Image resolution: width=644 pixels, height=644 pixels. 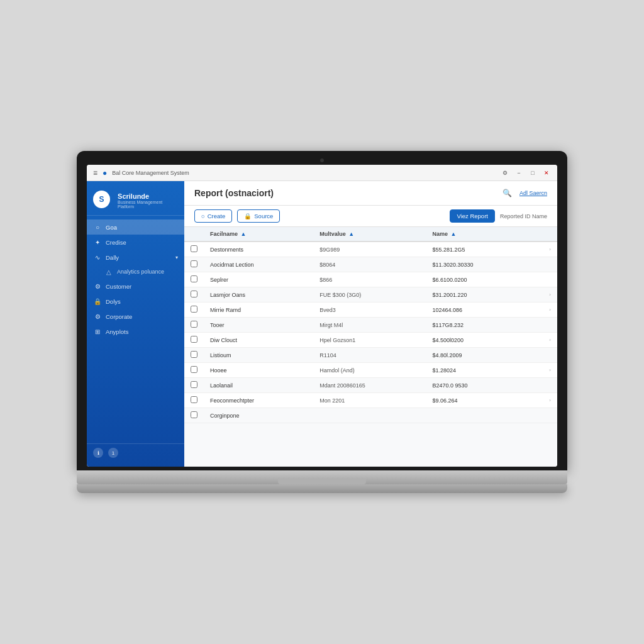 What do you see at coordinates (258, 386) in the screenshot?
I see `cell-facilname-9: Laolanail` at bounding box center [258, 386].